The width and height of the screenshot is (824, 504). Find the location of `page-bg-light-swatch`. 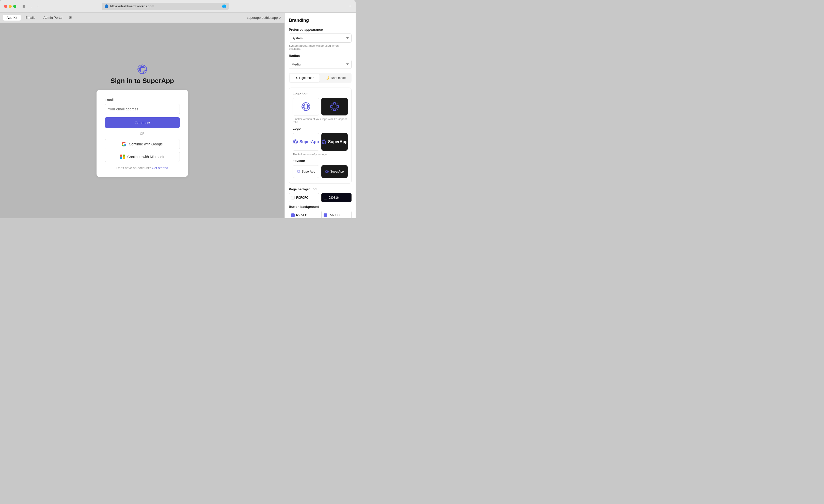

page-bg-light-swatch is located at coordinates (293, 198).